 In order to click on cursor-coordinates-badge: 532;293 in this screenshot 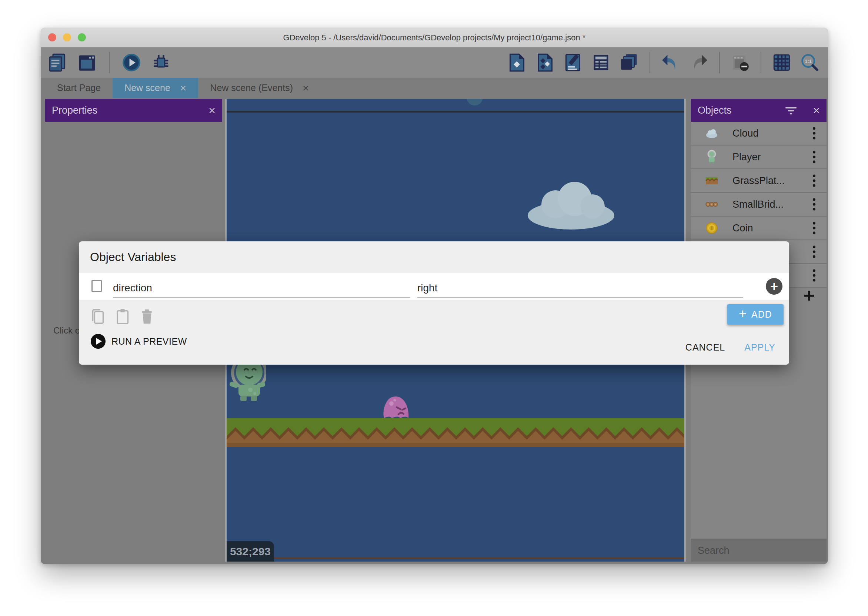, I will do `click(250, 552)`.